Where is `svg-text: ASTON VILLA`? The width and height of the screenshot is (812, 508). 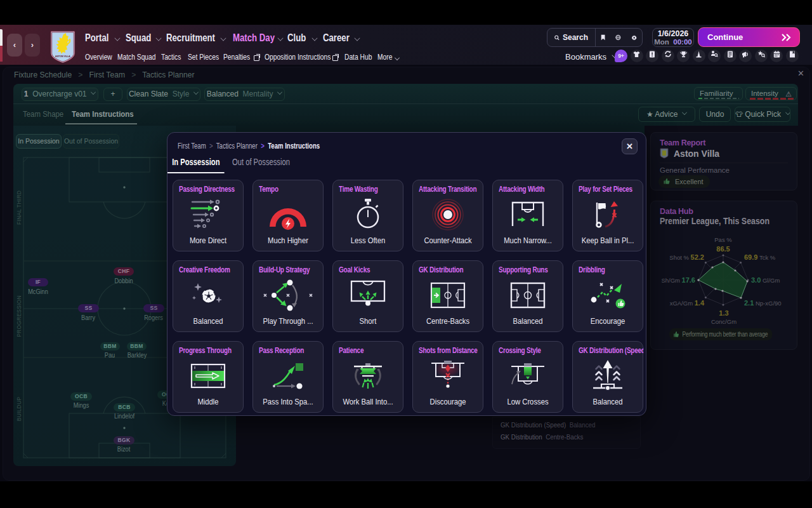
svg-text: ASTON VILLA is located at coordinates (63, 57).